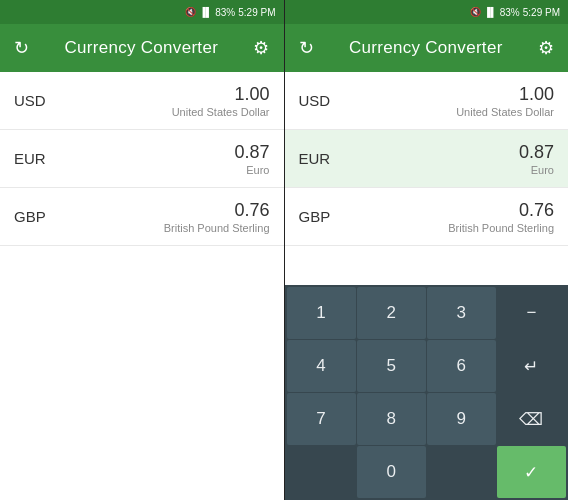  Describe the element at coordinates (141, 48) in the screenshot. I see `left-header-title: Currency Converter` at that location.